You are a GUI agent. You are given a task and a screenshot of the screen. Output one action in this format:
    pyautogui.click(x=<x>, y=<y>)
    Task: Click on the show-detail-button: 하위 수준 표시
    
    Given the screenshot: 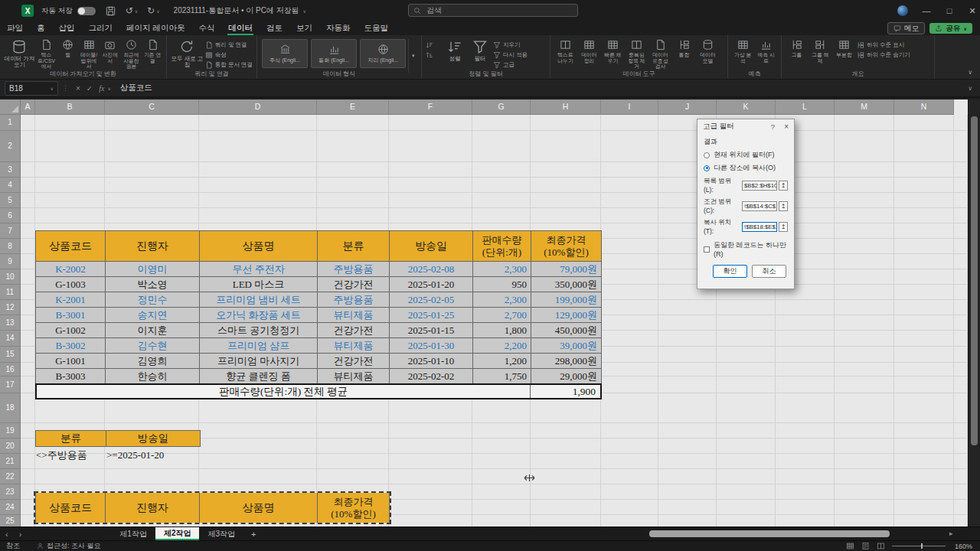 What is the action you would take?
    pyautogui.click(x=884, y=44)
    